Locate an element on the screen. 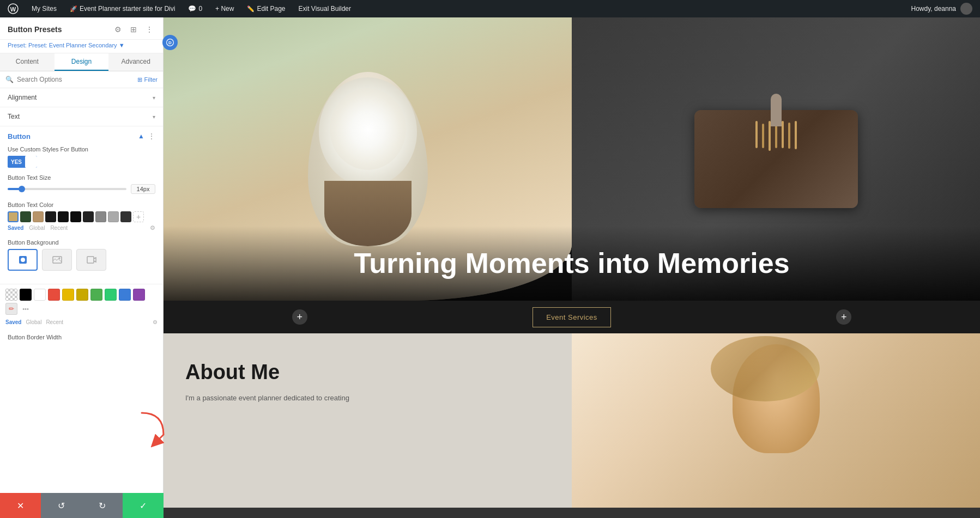 Image resolution: width=980 pixels, height=518 pixels. comment-count-button: 💬 0 is located at coordinates (195, 9).